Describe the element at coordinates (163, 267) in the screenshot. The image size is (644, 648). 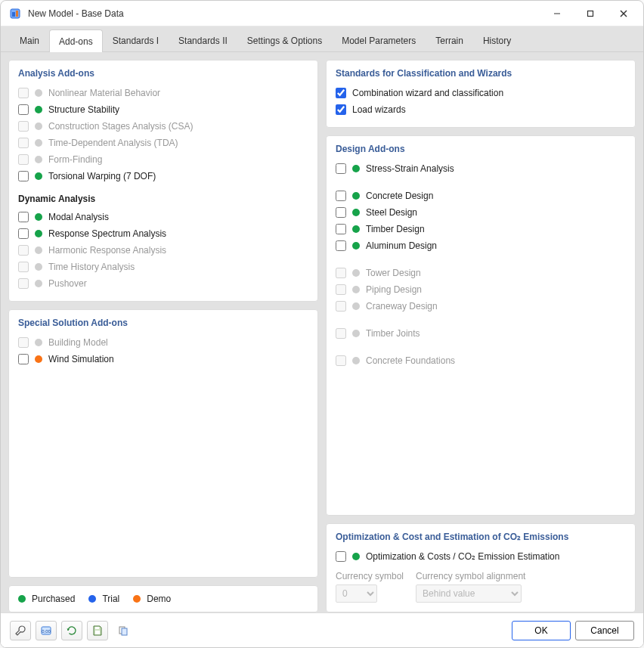
I see `option-row: Time History Analysis` at that location.